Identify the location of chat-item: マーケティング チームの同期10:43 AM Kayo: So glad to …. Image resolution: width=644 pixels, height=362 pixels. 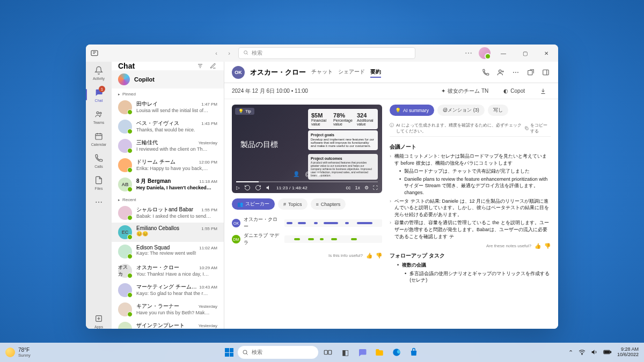
(167, 290).